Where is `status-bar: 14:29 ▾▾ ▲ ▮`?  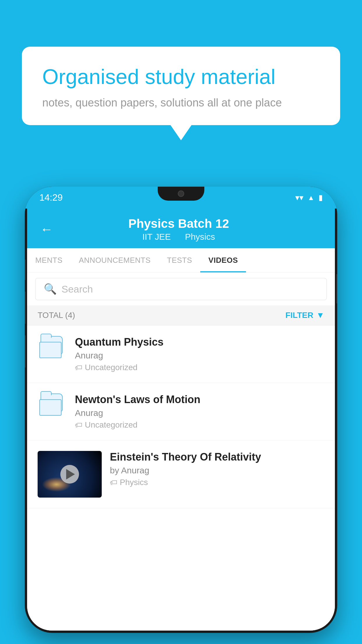
status-bar: 14:29 ▾▾ ▲ ▮ is located at coordinates (181, 198).